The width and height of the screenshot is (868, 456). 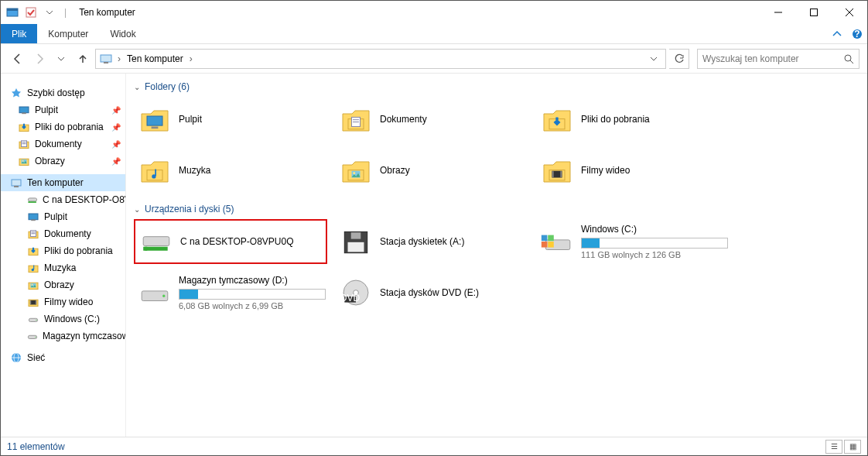 What do you see at coordinates (434, 59) in the screenshot?
I see `navigation-bar: › Ten komputer › Wyszukaj ten komputer` at bounding box center [434, 59].